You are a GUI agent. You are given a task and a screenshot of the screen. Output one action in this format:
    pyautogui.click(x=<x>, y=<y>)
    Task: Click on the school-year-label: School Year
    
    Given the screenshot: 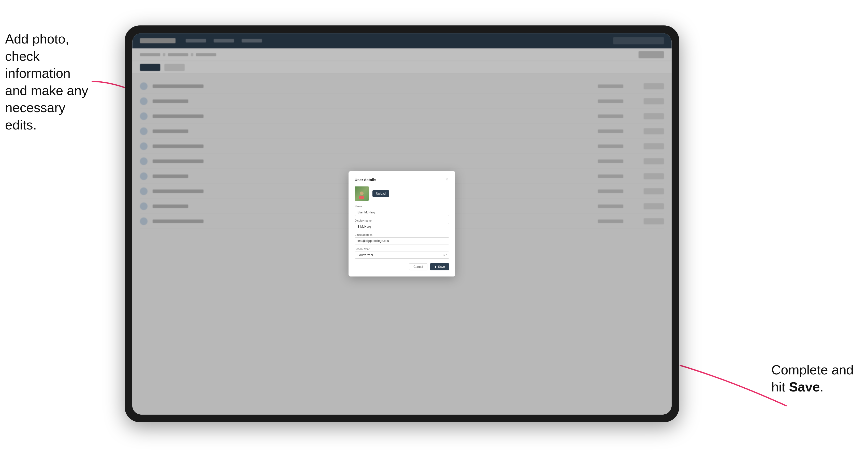 What is the action you would take?
    pyautogui.click(x=402, y=249)
    